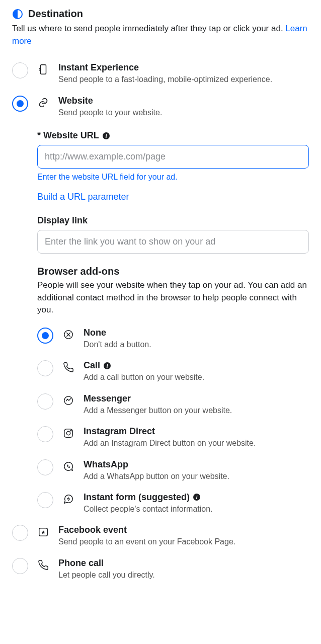 The image size is (321, 644). I want to click on option-sub: Add a call button on your website., so click(196, 377).